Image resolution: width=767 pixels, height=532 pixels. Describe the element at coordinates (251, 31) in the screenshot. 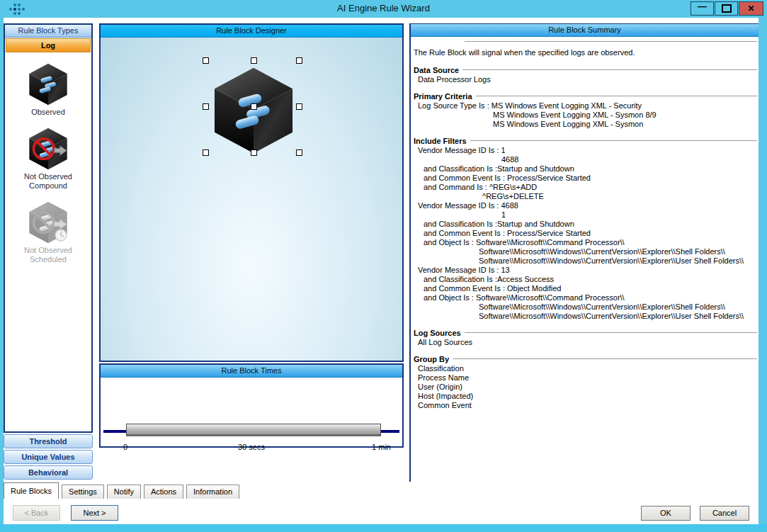

I see `rule-block-designer-header: Rule Block Designer` at that location.